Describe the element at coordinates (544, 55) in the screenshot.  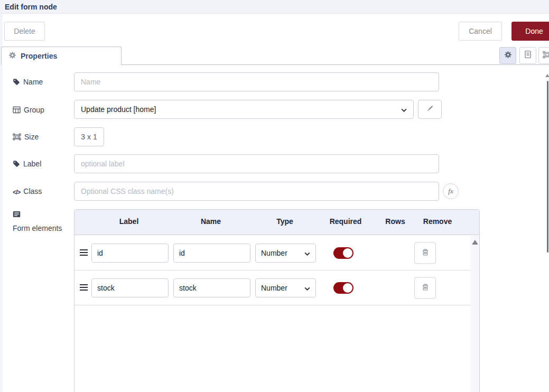
I see `appearance-view-button` at that location.